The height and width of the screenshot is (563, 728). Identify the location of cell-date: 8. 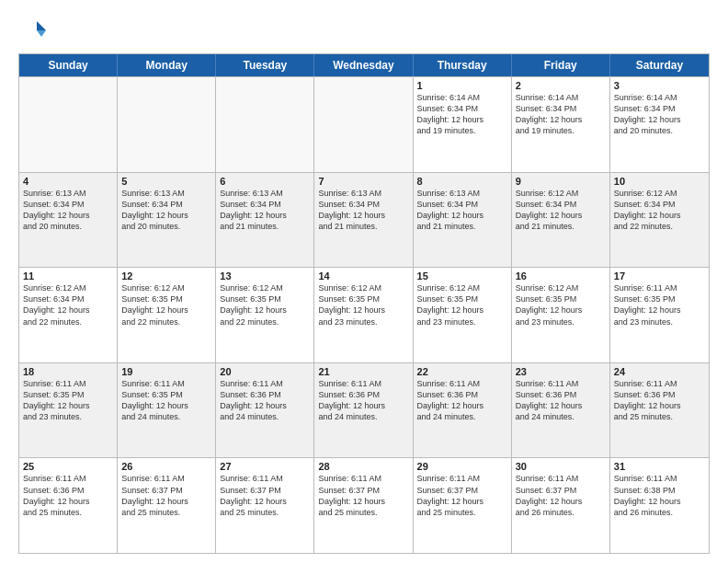
(462, 181).